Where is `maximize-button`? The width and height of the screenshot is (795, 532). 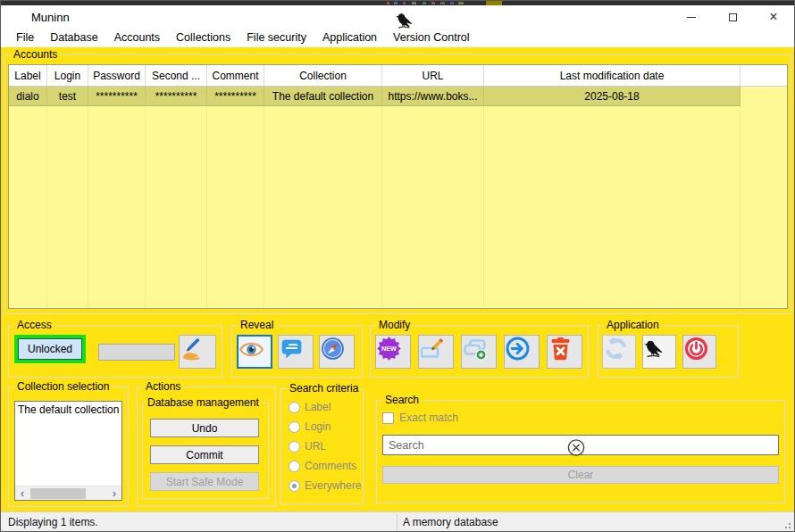 maximize-button is located at coordinates (732, 17).